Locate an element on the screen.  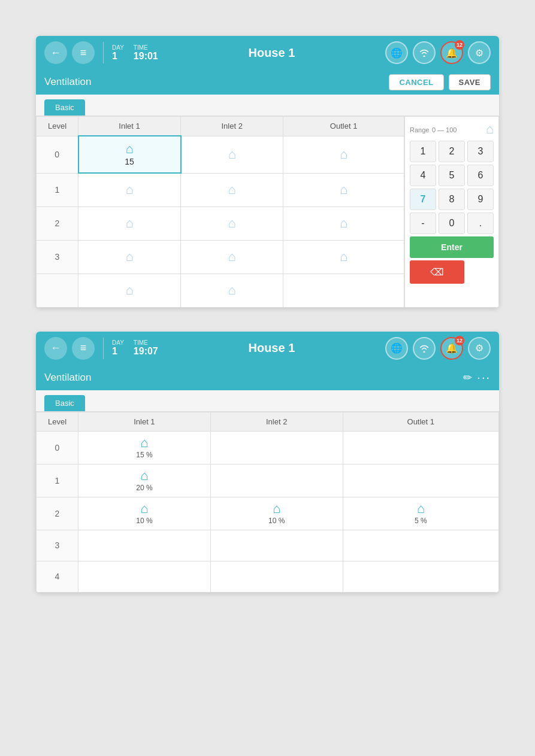
p2-inlet2-row1 is located at coordinates (277, 480).